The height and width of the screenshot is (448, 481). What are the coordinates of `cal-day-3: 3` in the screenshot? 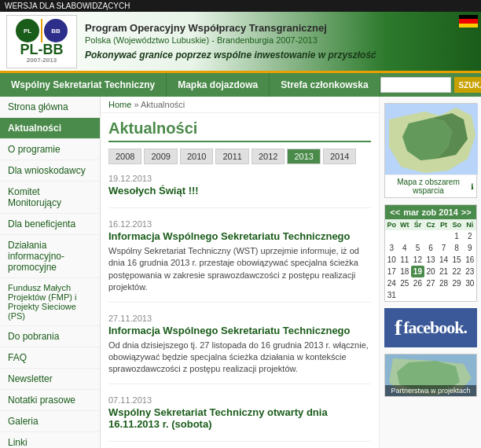 It's located at (391, 248).